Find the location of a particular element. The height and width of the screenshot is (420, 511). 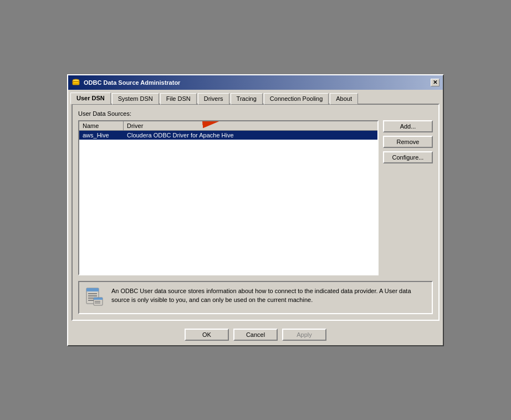

tab-user-dsn: User DSN is located at coordinates (91, 99).